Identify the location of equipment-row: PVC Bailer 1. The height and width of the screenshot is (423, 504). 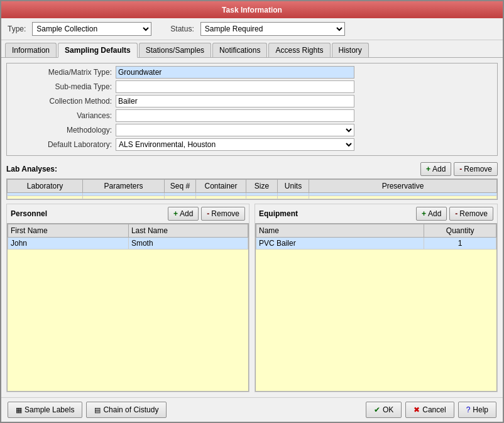
(376, 244).